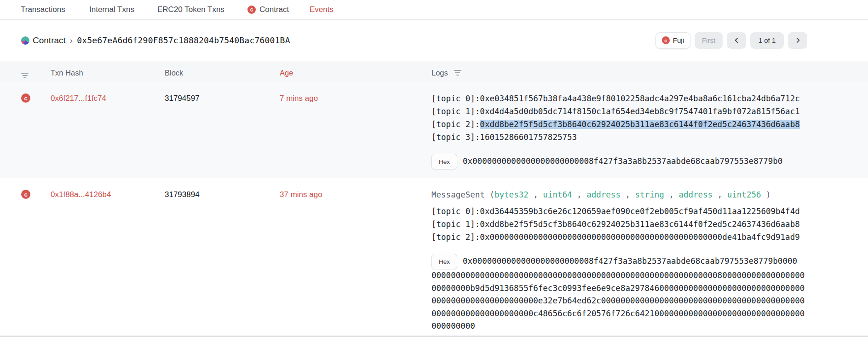 This screenshot has width=868, height=337. I want to click on topic-line-3: [topic 3]:16015286601757825753, so click(650, 137).